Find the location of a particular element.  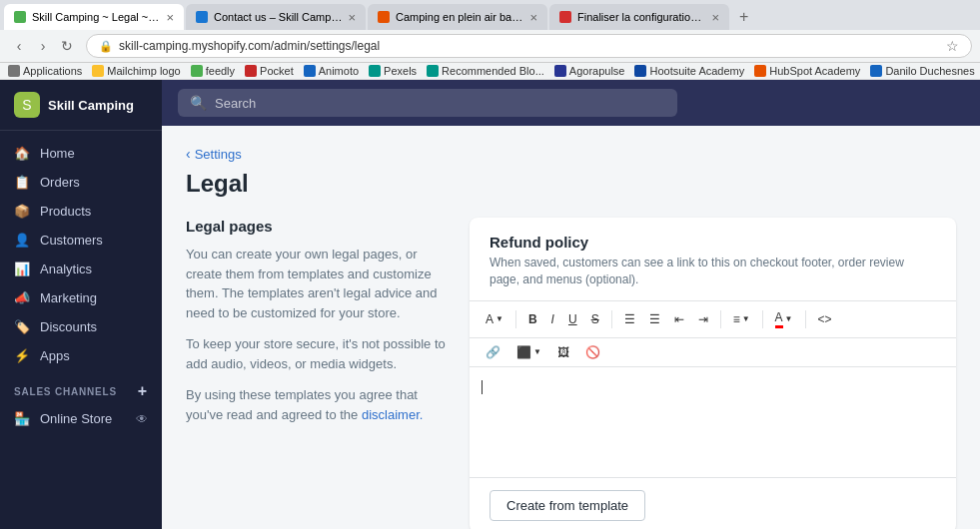

font-size-button: A is located at coordinates (494, 319).